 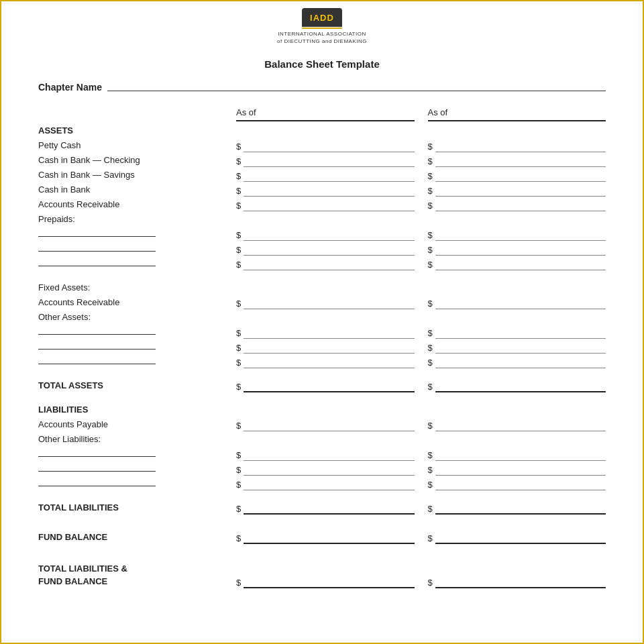 I want to click on document-title: Balance Sheet Template, so click(x=322, y=64).